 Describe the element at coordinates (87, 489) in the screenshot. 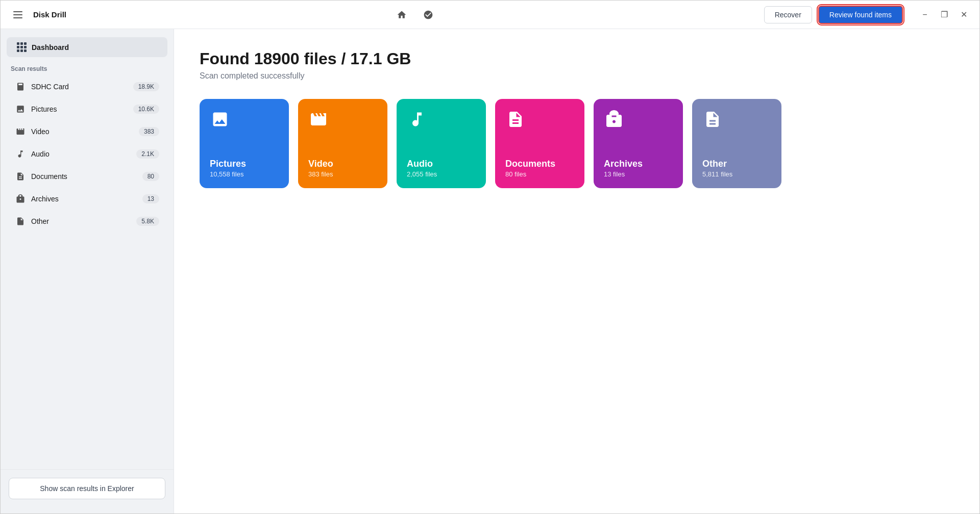

I see `sidebar-footer: Show scan results in Explorer` at that location.